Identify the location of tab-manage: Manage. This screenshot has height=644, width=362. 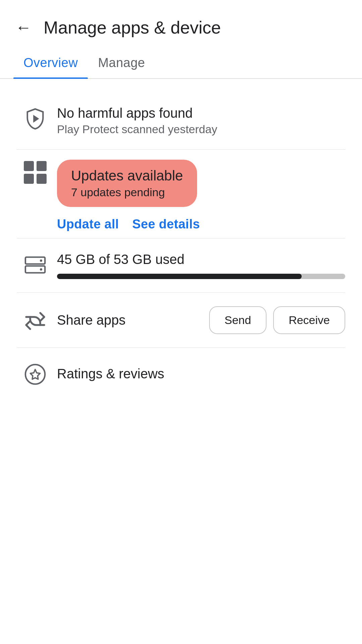
(121, 63).